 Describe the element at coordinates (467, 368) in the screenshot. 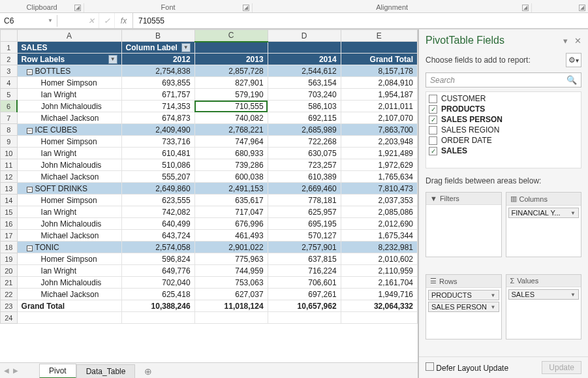

I see `defer-update-checkbox: Defer Layout Update` at that location.